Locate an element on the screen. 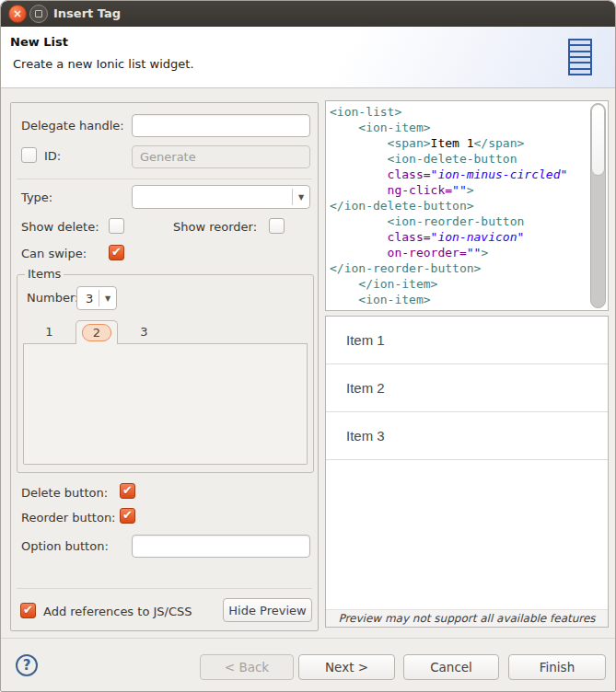 Image resolution: width=616 pixels, height=692 pixels. cancel-button: Cancel is located at coordinates (451, 667).